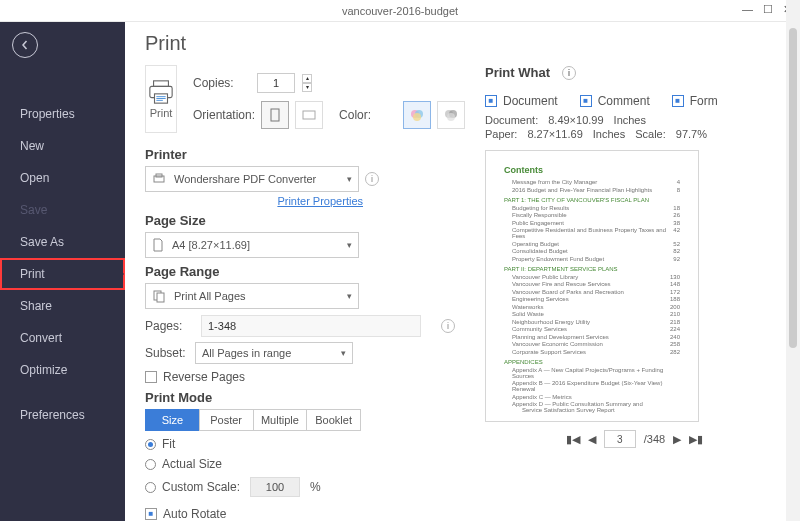 The width and height of the screenshot is (800, 521). I want to click on pager-prev: ◀, so click(592, 440).